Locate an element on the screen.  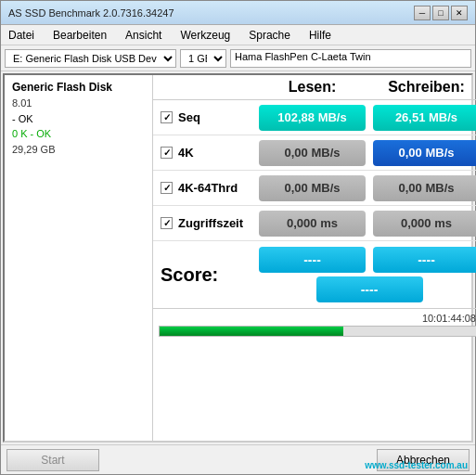
score-top-row: ---- ---- is located at coordinates (367, 260).